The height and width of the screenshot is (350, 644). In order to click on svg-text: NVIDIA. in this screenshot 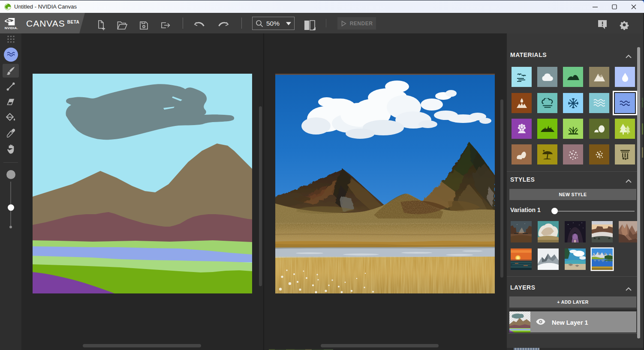, I will do `click(11, 28)`.